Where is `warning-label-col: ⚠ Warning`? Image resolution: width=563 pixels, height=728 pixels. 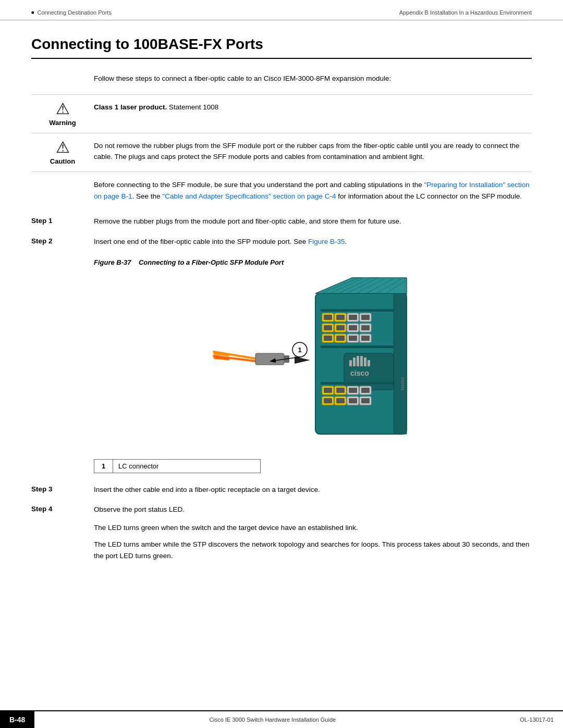 warning-label-col: ⚠ Warning is located at coordinates (63, 114).